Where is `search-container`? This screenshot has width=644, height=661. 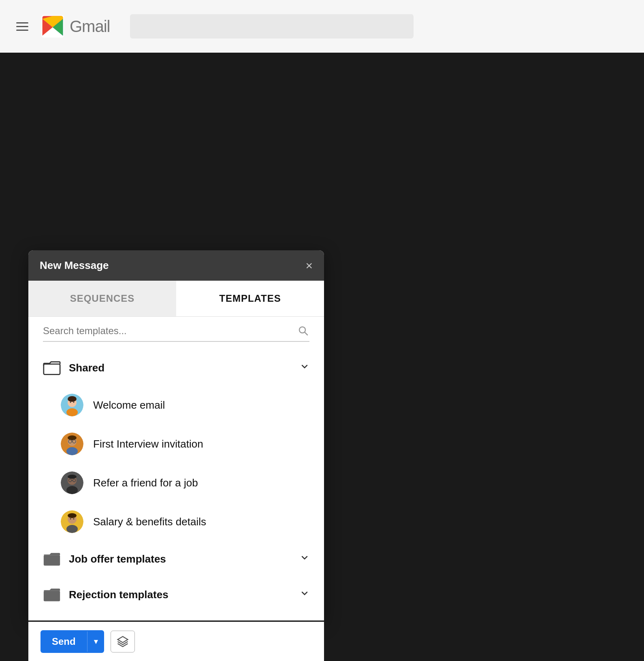 search-container is located at coordinates (176, 329).